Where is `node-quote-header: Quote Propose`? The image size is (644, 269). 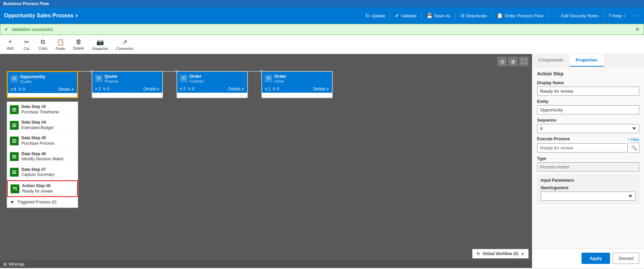 node-quote-header: Quote Propose is located at coordinates (127, 78).